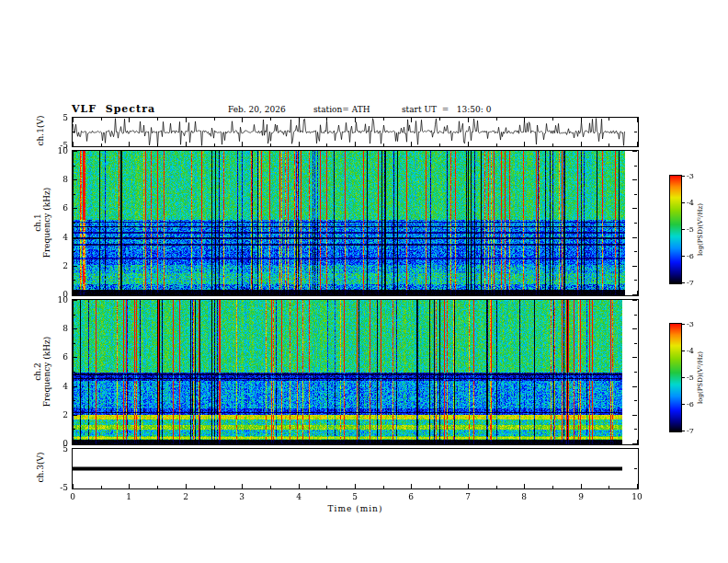 Image resolution: width=728 pixels, height=563 pixels. I want to click on x-tick-label: 8, so click(524, 497).